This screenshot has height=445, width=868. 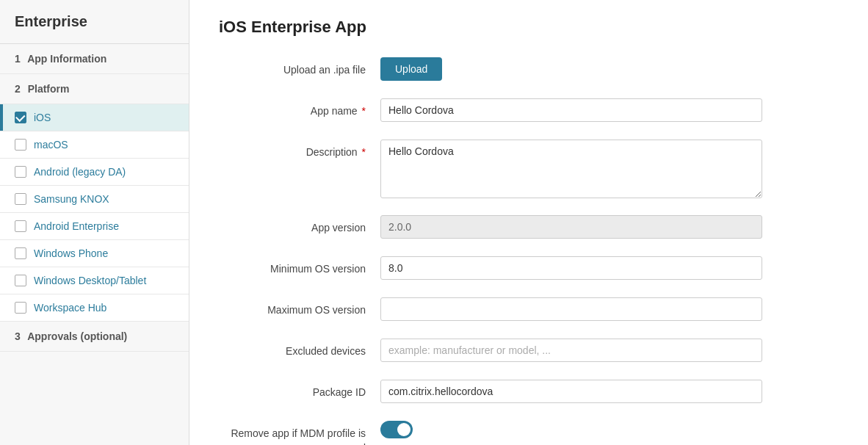 What do you see at coordinates (529, 352) in the screenshot?
I see `excluded-devices-row: Excluded devices` at bounding box center [529, 352].